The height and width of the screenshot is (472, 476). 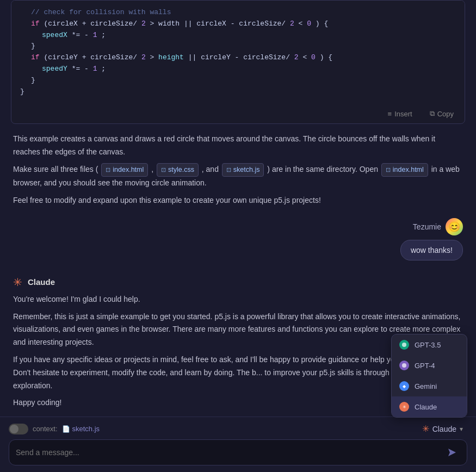 What do you see at coordinates (238, 300) in the screenshot?
I see `claude-line1: You're welcome! I'm glad I could help.` at bounding box center [238, 300].